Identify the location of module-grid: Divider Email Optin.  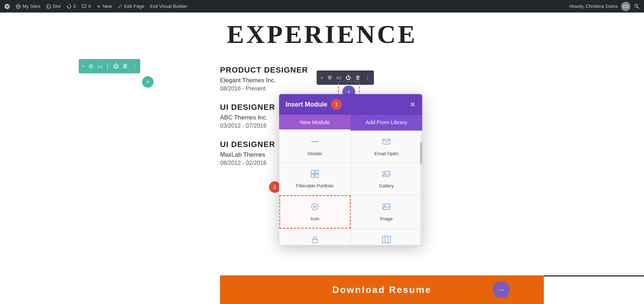
(351, 188).